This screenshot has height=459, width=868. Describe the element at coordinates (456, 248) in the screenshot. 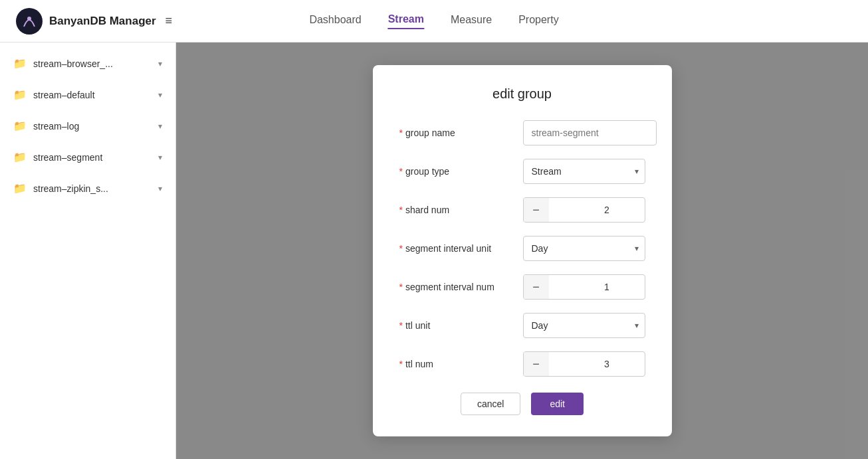

I see `segment-interval-unit-label: * segment interval unit` at that location.